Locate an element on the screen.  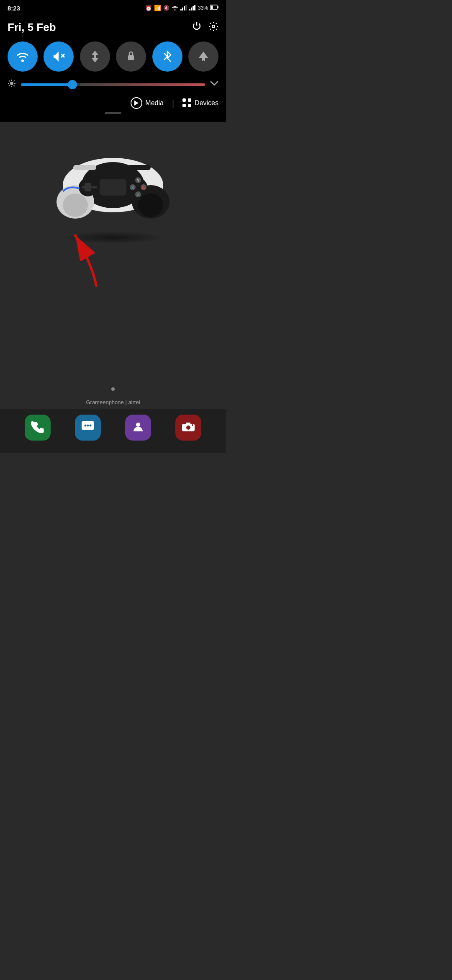
page-indicator is located at coordinates (113, 389).